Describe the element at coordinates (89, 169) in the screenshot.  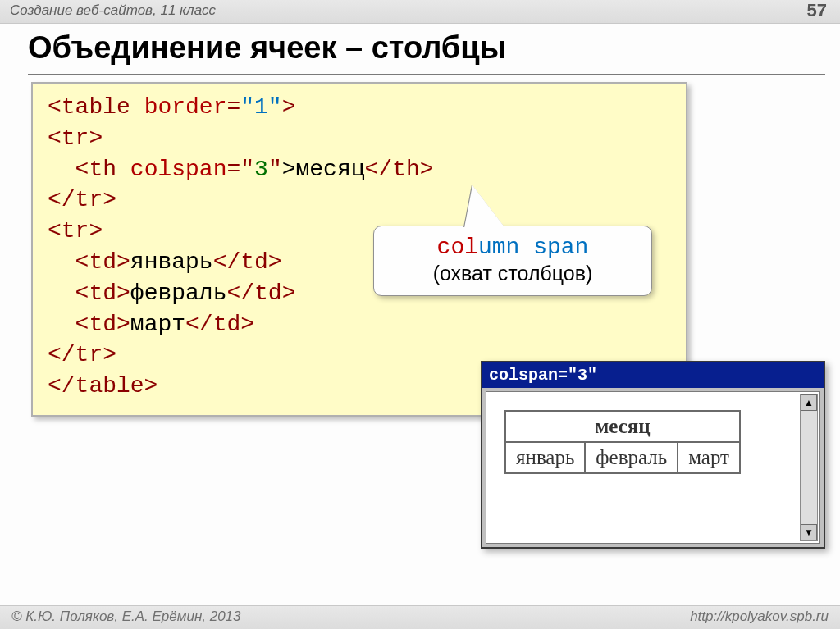
I see `code-l3a: <th` at that location.